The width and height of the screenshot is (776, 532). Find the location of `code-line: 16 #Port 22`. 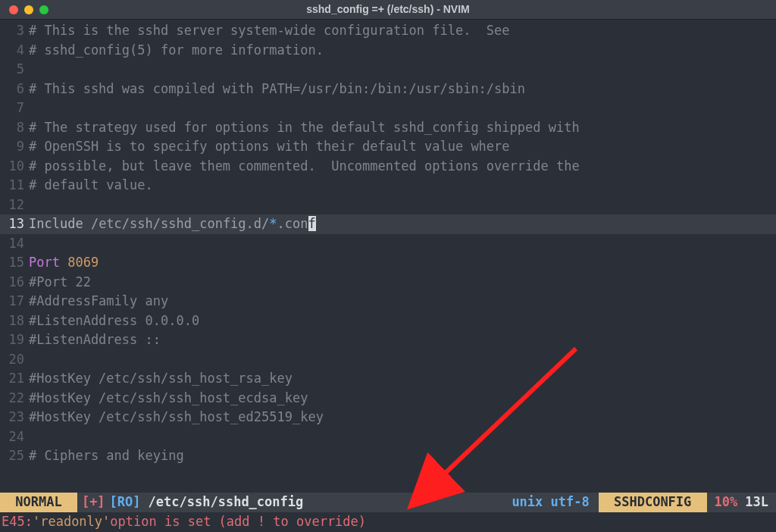

code-line: 16 #Port 22 is located at coordinates (388, 283).